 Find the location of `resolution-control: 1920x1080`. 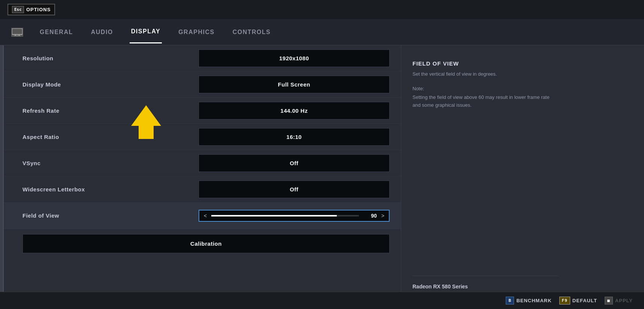

resolution-control: 1920x1080 is located at coordinates (294, 58).